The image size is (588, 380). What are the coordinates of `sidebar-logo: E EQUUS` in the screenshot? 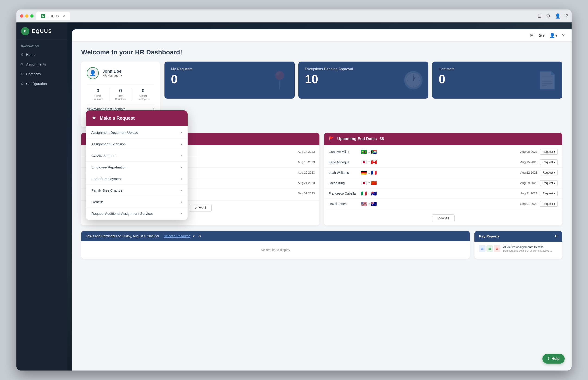 It's located at (42, 31).